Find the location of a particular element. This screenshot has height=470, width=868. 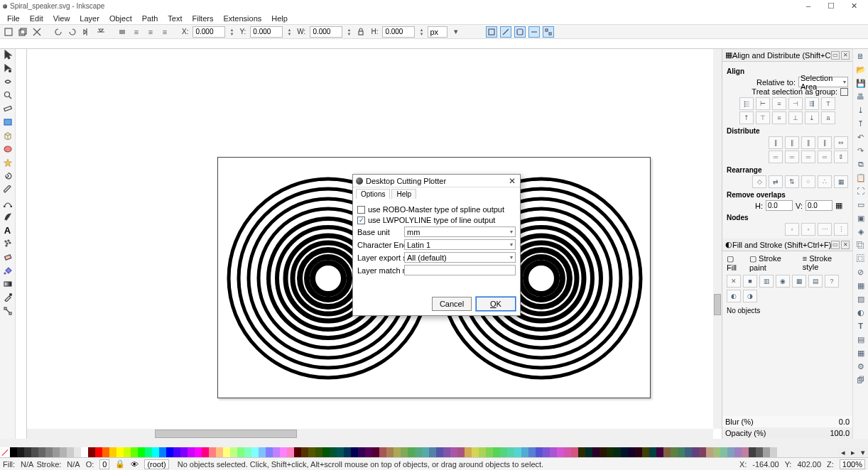

remove-overlap-btn-icon: ▦ is located at coordinates (841, 182).